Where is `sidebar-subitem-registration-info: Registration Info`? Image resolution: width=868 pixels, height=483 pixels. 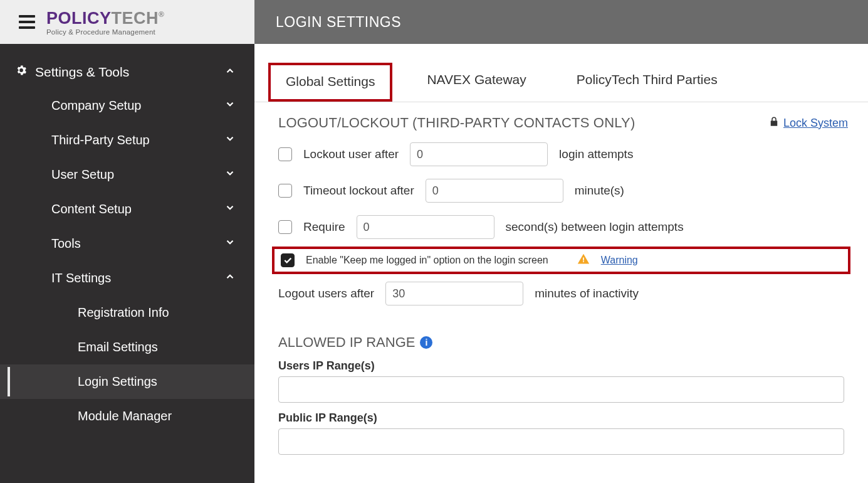 sidebar-subitem-registration-info: Registration Info is located at coordinates (127, 312).